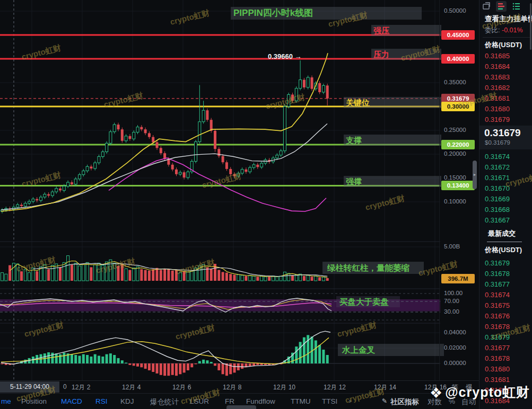  Describe the element at coordinates (508, 19) in the screenshot. I see `view-main-orders-link: 查看主力挂单情` at that location.